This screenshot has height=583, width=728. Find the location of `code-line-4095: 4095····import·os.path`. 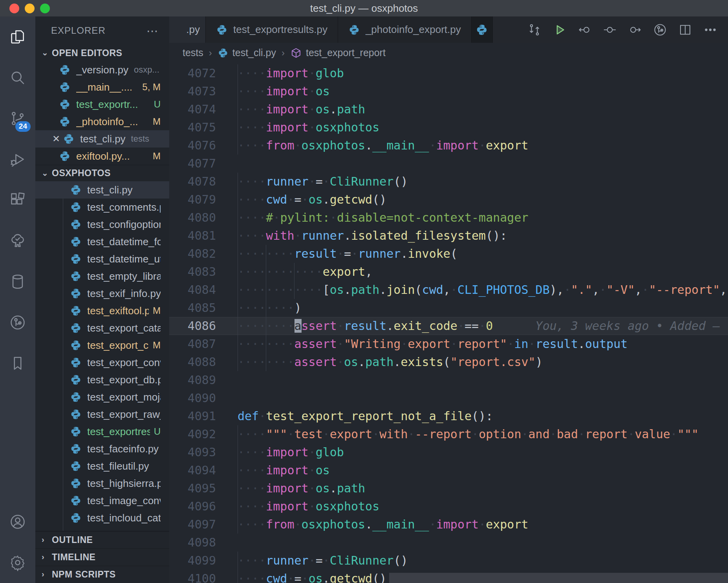

code-line-4095: 4095····import·os.path is located at coordinates (448, 488).